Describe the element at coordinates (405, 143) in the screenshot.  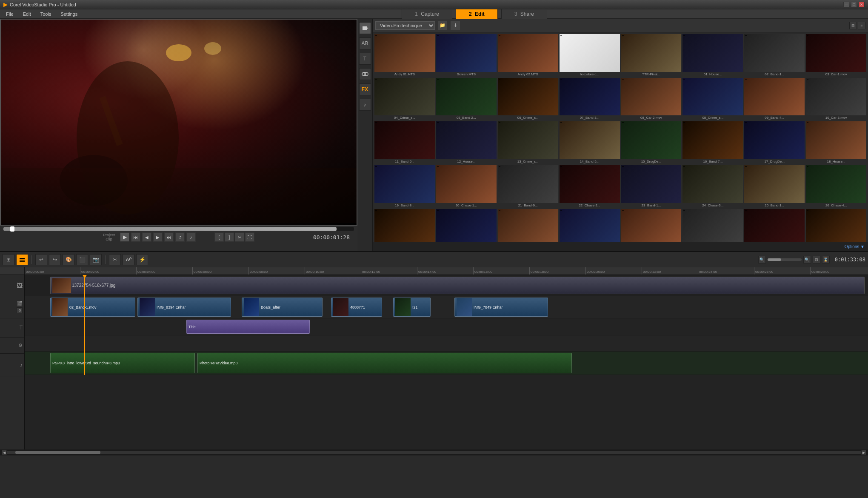
I see `thumb-item-t17: 11_Band-5...` at that location.